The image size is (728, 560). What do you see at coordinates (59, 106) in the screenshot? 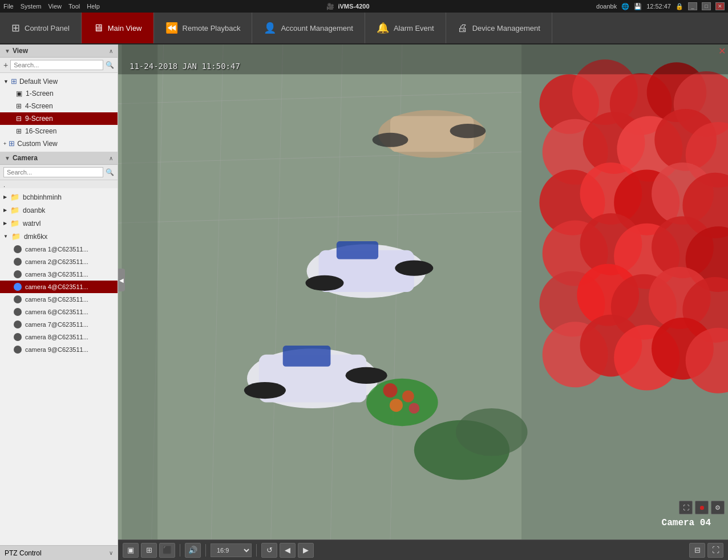
I see `4screen-item: ⊞ 4-Screen` at bounding box center [59, 106].